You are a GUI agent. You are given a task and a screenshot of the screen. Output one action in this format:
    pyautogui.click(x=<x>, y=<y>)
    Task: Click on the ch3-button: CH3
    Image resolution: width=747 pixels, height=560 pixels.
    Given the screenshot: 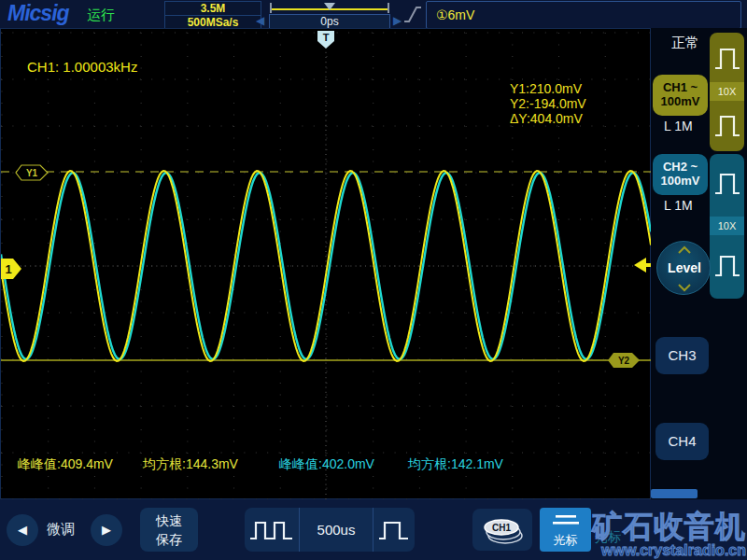 What is the action you would take?
    pyautogui.click(x=682, y=356)
    